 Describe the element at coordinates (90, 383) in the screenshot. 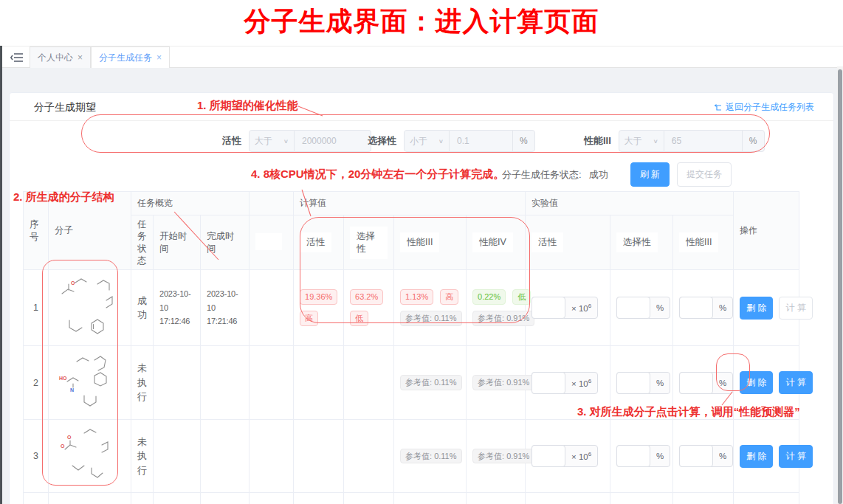

I see `molecule-cell: HO N` at that location.